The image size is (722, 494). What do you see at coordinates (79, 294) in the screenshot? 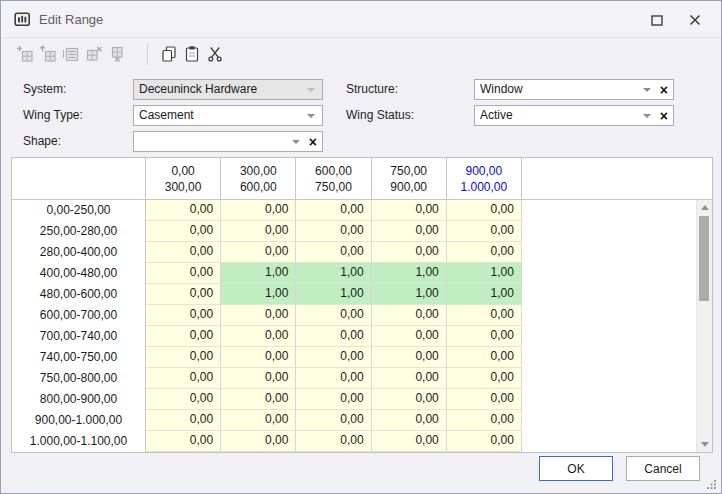
I see `row-header: 480,00-600,00` at bounding box center [79, 294].